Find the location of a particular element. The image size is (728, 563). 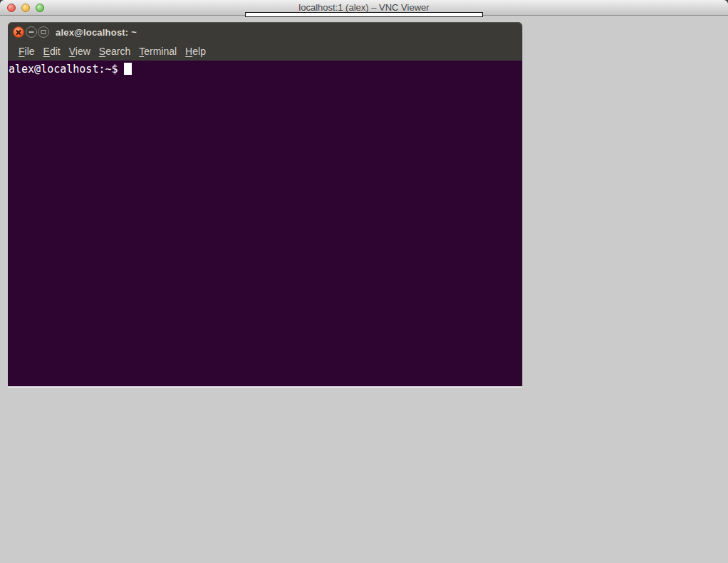

close-icon is located at coordinates (19, 33).